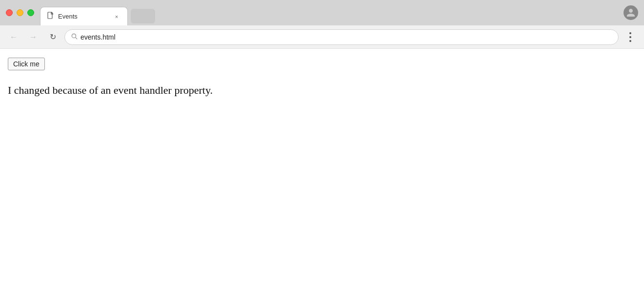 This screenshot has height=293, width=644. I want to click on reload-icon: ↻, so click(53, 37).